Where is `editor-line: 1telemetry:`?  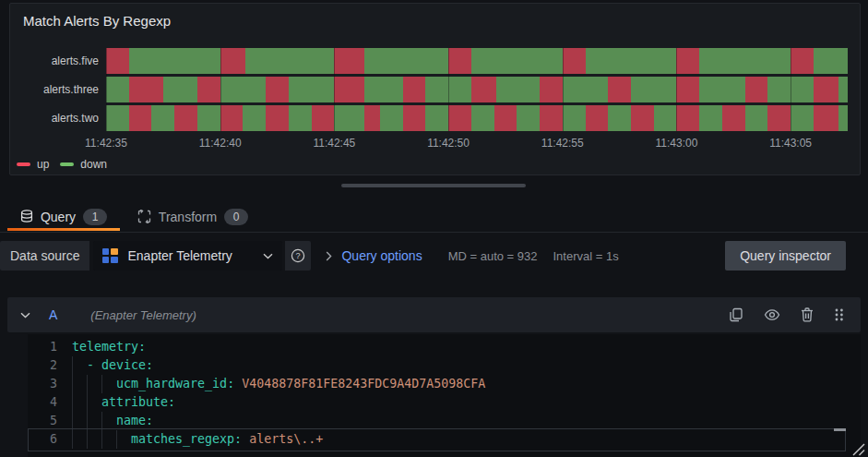 editor-line: 1telemetry: is located at coordinates (445, 347).